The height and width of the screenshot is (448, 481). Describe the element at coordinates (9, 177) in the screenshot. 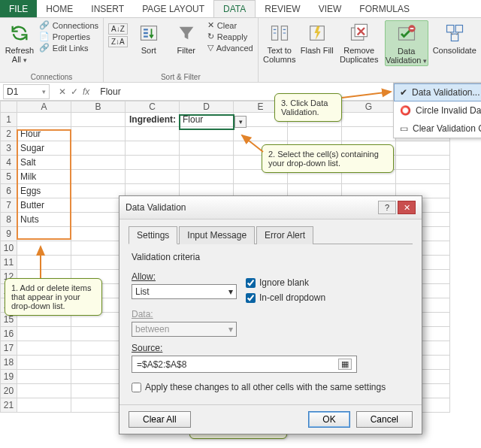

I see `row-header: 5` at that location.